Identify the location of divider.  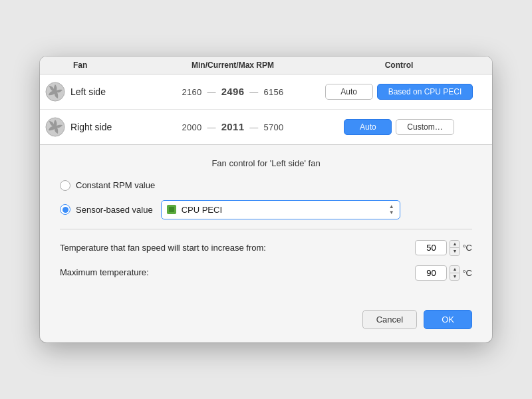
(266, 229).